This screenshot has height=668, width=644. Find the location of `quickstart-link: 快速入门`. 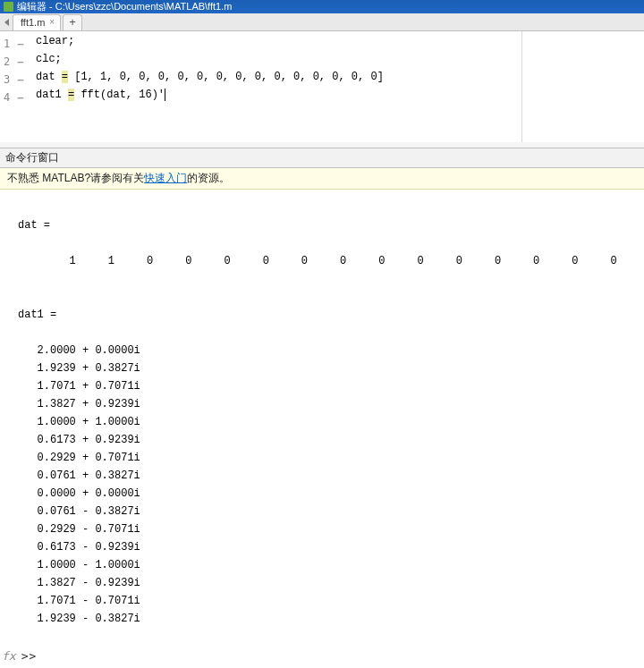

quickstart-link: 快速入门 is located at coordinates (165, 178).